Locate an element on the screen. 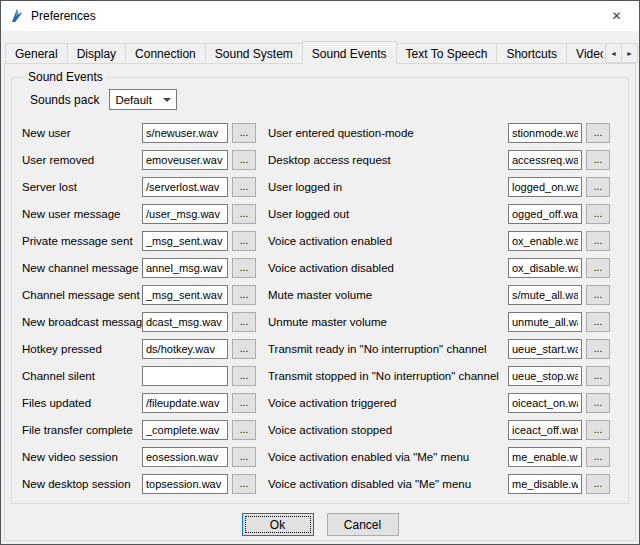 This screenshot has width=640, height=545. sound-event-label: Channel message sent is located at coordinates (82, 295).